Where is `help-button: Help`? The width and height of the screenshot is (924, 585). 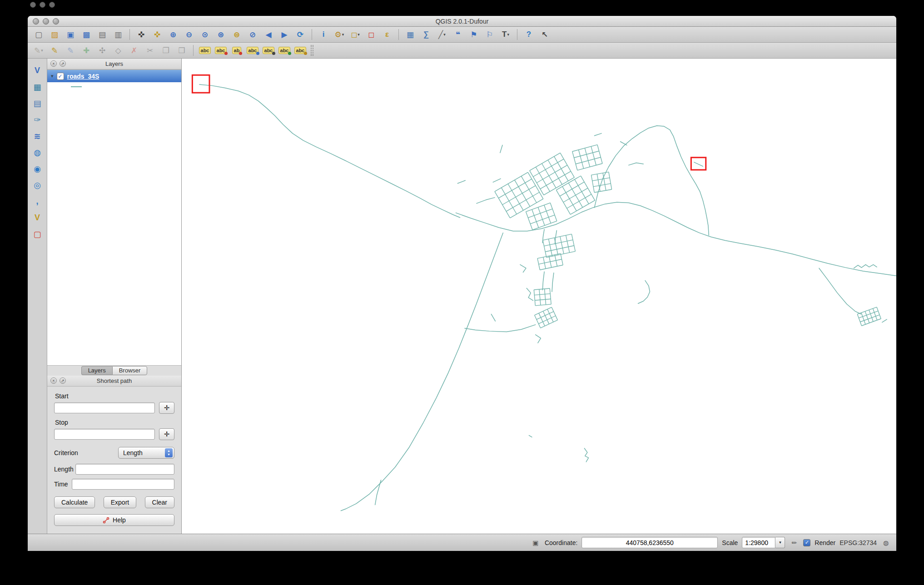
help-button: Help is located at coordinates (114, 520).